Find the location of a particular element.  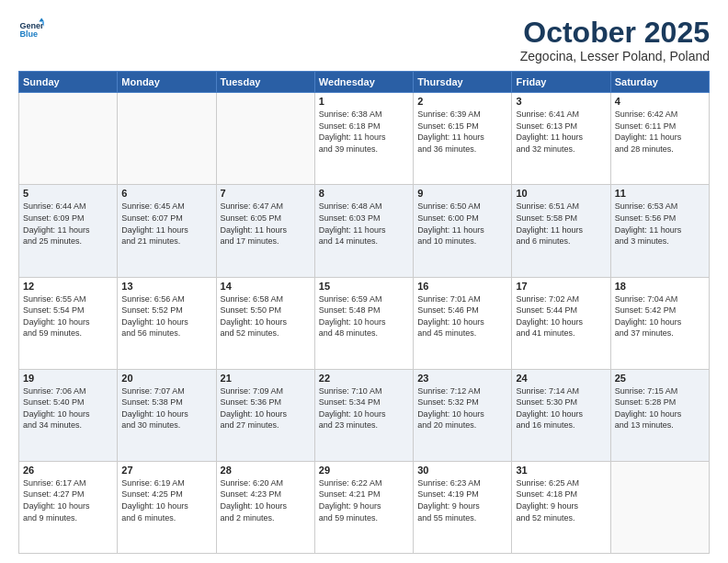

day-info: Sunrise: 6:45 AM Sunset: 6:07 PM Dayligh… is located at coordinates (166, 224).